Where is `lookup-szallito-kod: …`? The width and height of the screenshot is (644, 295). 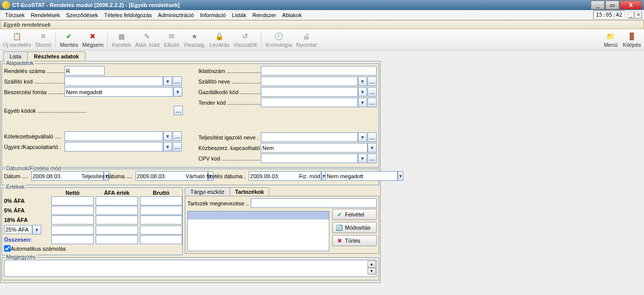
lookup-szallito-kod: … is located at coordinates (177, 82).